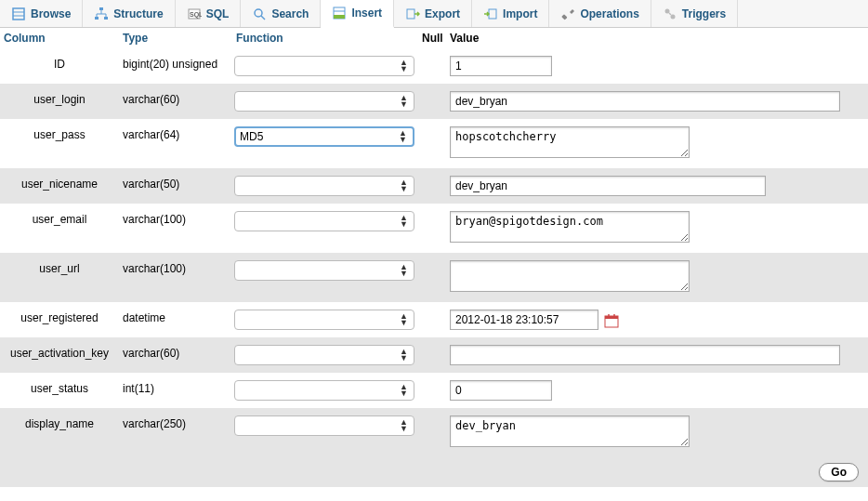 The height and width of the screenshot is (501, 868). I want to click on column-type: datetime, so click(176, 317).